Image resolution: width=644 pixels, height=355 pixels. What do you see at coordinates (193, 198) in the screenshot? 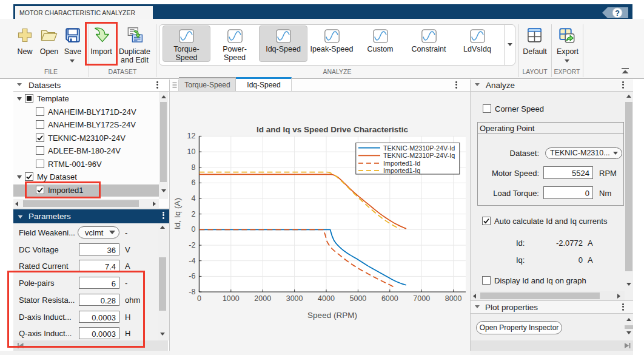
I see `svg-text: 4` at bounding box center [193, 198].